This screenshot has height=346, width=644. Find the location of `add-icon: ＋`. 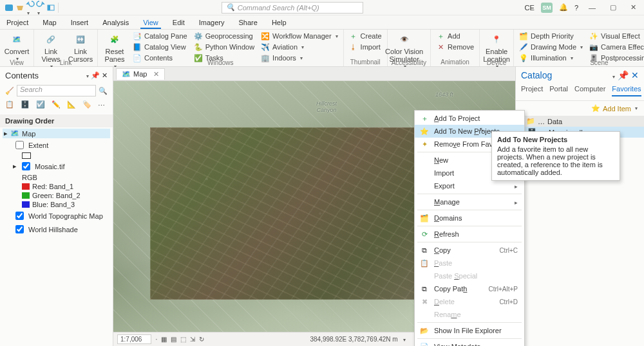

add-icon: ＋ is located at coordinates (440, 36).